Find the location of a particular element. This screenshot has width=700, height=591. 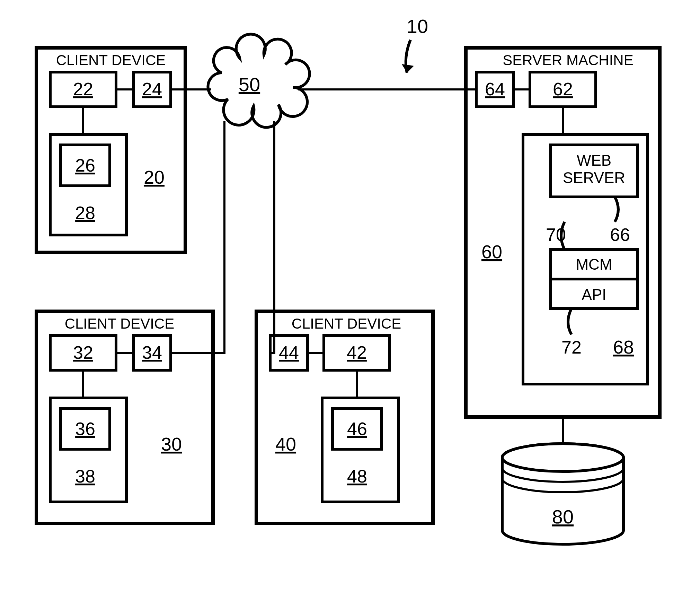

db-ref: 80 is located at coordinates (563, 516).